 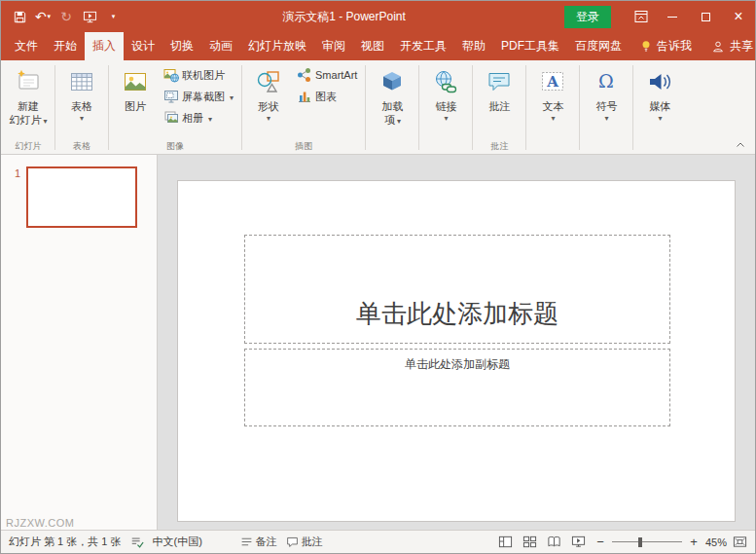 I want to click on notes-button: 备注, so click(x=259, y=541).